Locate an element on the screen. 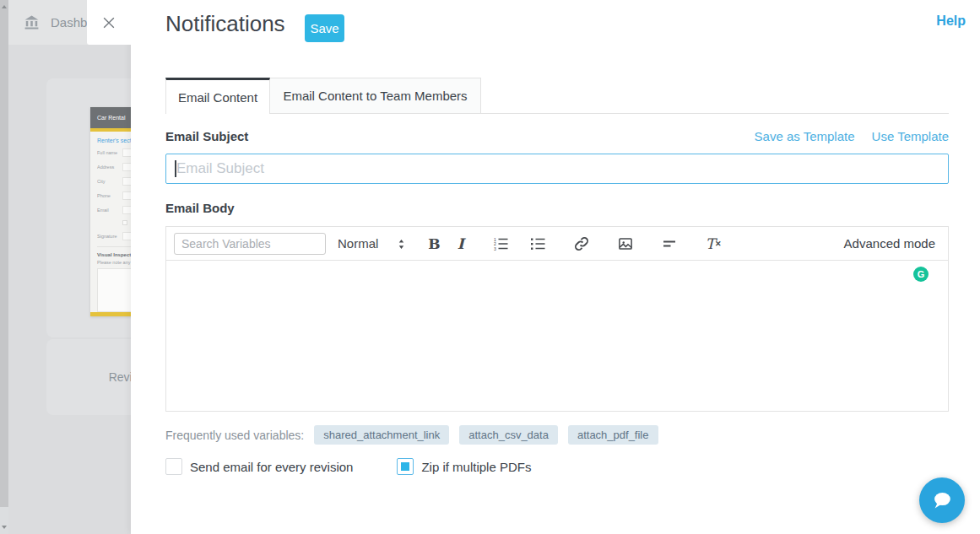 This screenshot has width=980, height=534. email-subject-input is located at coordinates (557, 169).